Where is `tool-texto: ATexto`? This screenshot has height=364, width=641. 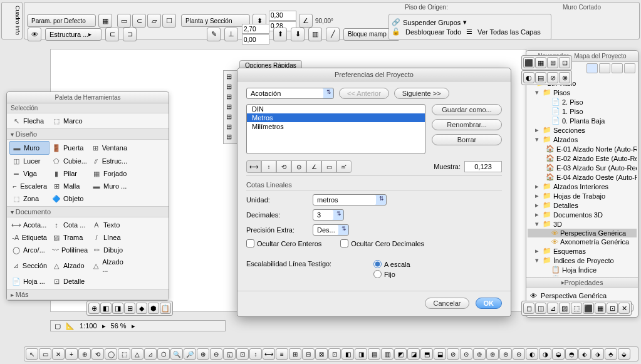
tool-texto: ATexto is located at coordinates (110, 225).